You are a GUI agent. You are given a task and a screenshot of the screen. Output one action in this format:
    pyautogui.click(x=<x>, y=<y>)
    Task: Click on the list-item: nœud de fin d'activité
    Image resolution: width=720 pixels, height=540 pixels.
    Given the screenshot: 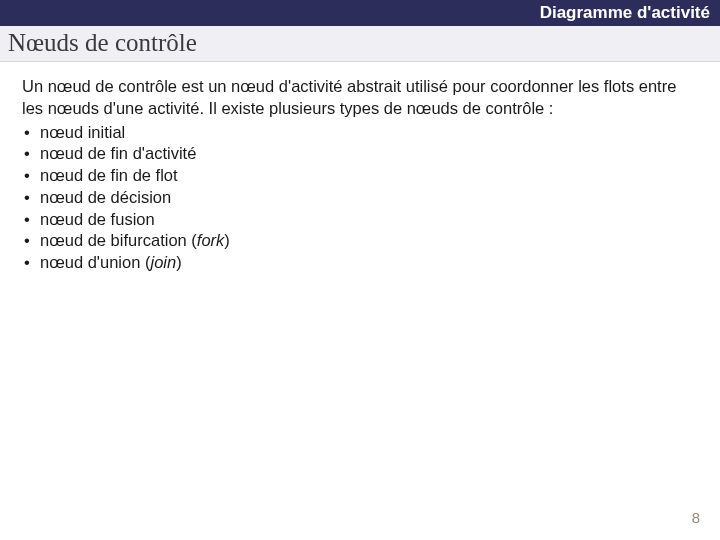 What is the action you would take?
    pyautogui.click(x=360, y=154)
    